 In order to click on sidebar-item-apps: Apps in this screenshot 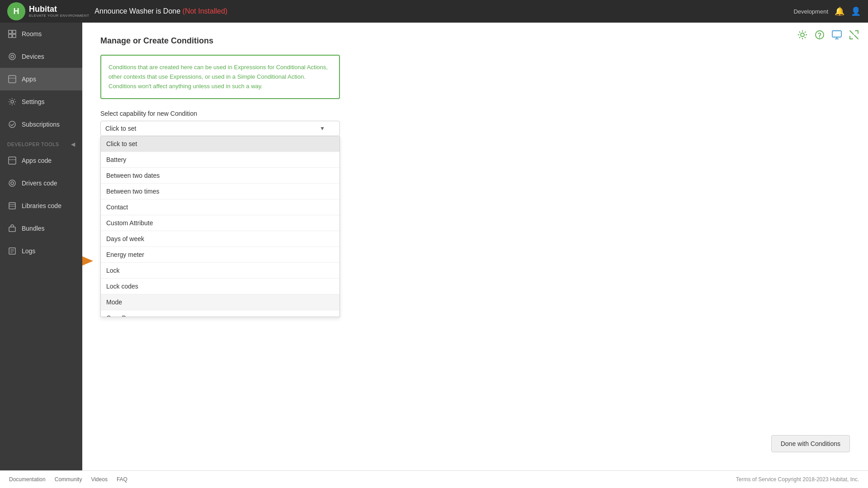, I will do `click(41, 79)`.